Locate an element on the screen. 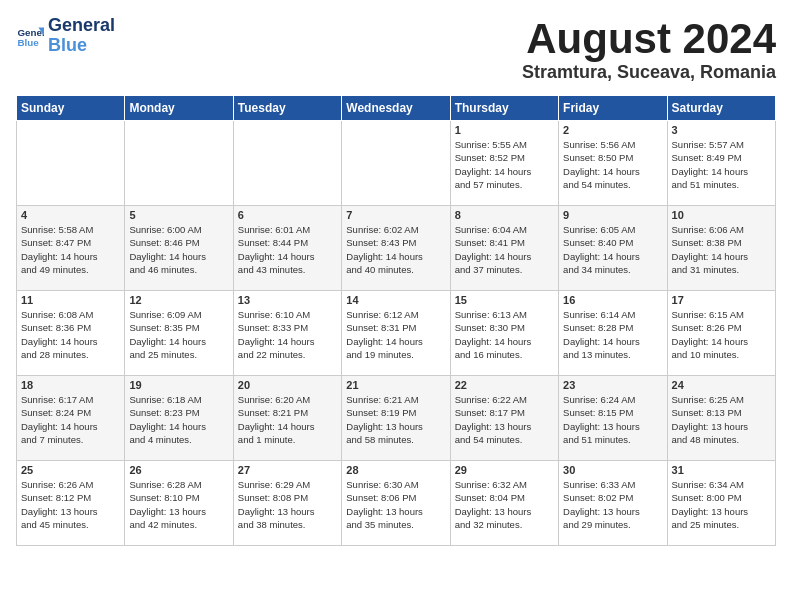  day-detail: Sunrise: 5:57 AM Sunset: 8:49 PM Dayligh… is located at coordinates (722, 164).